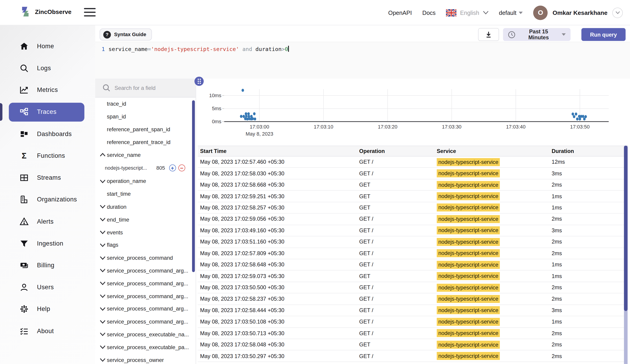  What do you see at coordinates (587, 151) in the screenshot?
I see `column-header-duration: Duration` at bounding box center [587, 151].